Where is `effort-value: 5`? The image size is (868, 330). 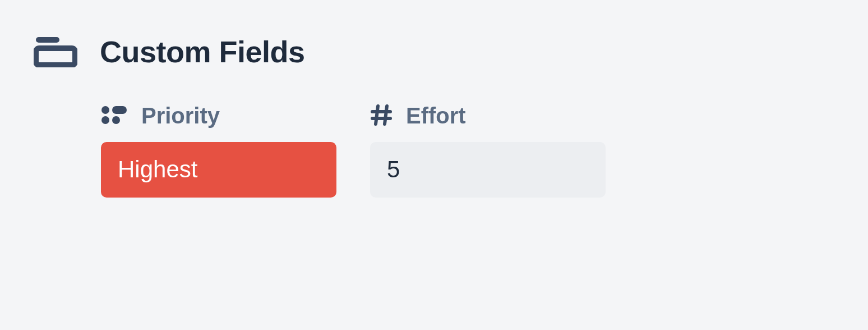
effort-value: 5 is located at coordinates (488, 169).